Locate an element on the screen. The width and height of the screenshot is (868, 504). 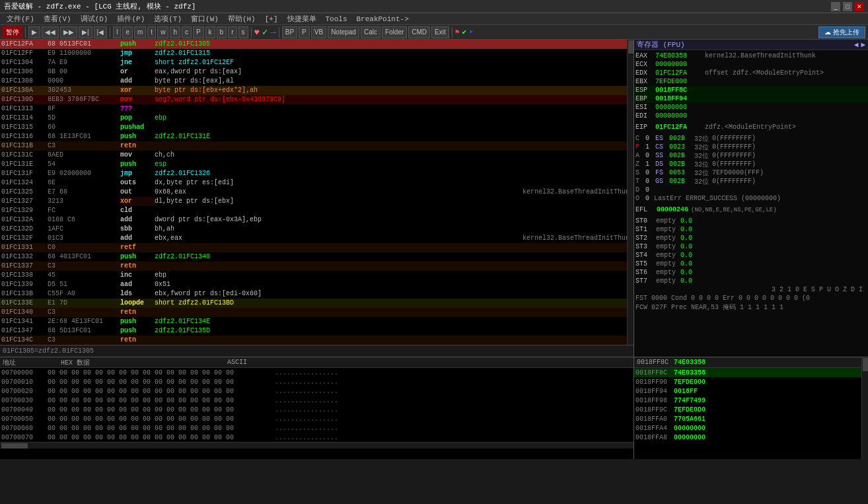
stack-row: 0018FFA4 00000000 is located at coordinates (751, 428).